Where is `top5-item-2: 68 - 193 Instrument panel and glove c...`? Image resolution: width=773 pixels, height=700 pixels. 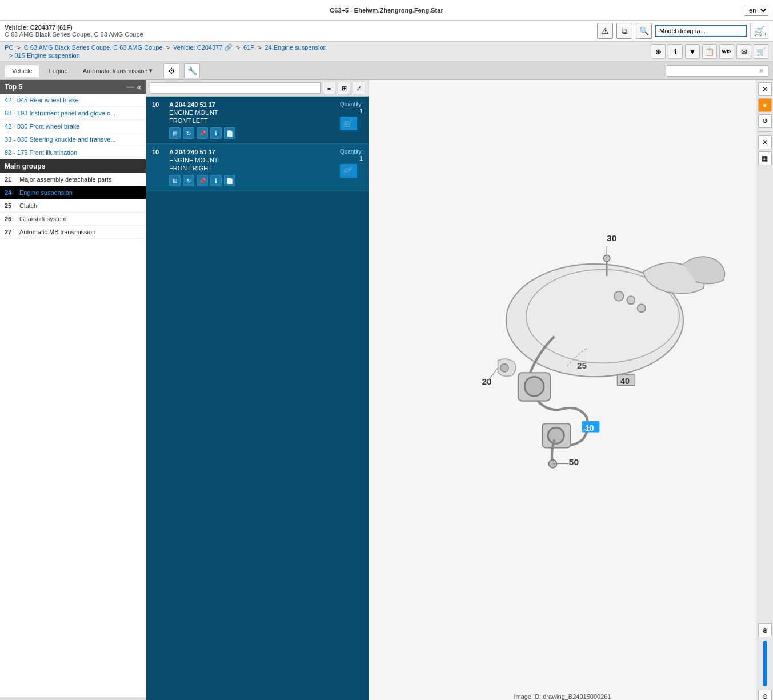
top5-item-2: 68 - 193 Instrument panel and glove c... is located at coordinates (73, 113).